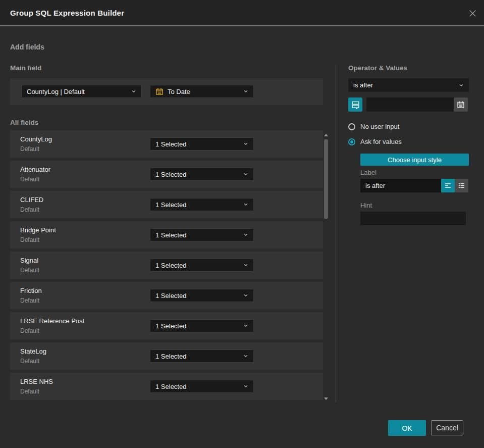 The height and width of the screenshot is (448, 484). What do you see at coordinates (26, 68) in the screenshot?
I see `main-field-heading: Main field` at bounding box center [26, 68].